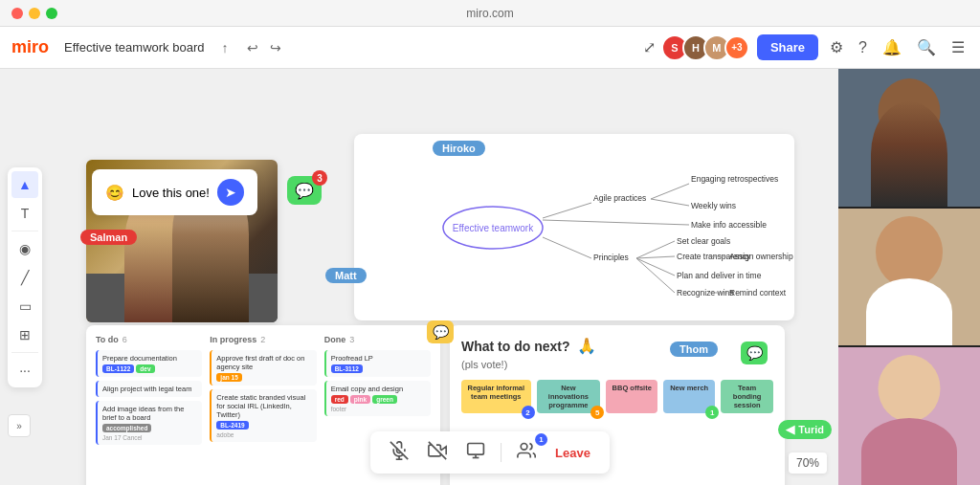  Describe the element at coordinates (703, 241) in the screenshot. I see `svg-text: Set clear goals` at that location.